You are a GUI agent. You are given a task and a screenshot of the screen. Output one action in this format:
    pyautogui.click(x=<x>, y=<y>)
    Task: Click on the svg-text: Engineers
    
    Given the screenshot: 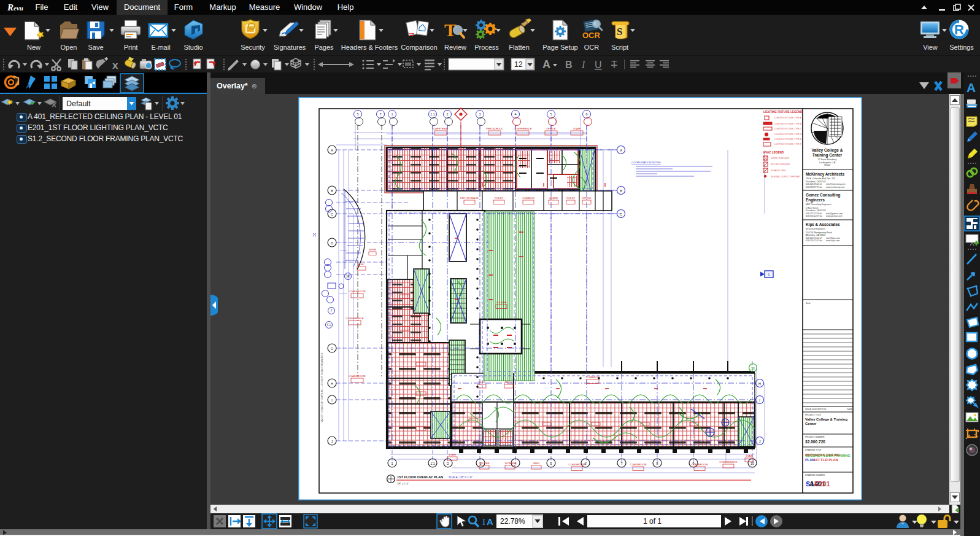 What is the action you would take?
    pyautogui.click(x=815, y=200)
    